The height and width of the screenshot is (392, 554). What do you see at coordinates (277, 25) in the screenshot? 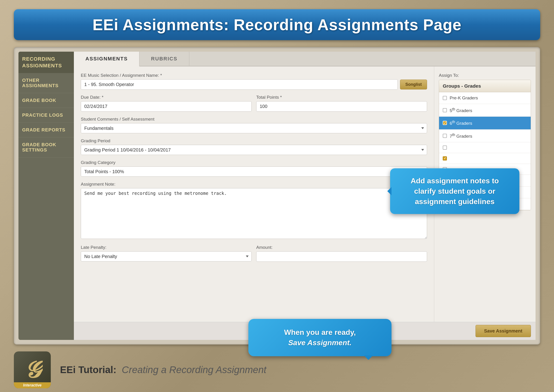
I see `page-title: EEi Assignments: Recording Assignments P…` at bounding box center [277, 25].